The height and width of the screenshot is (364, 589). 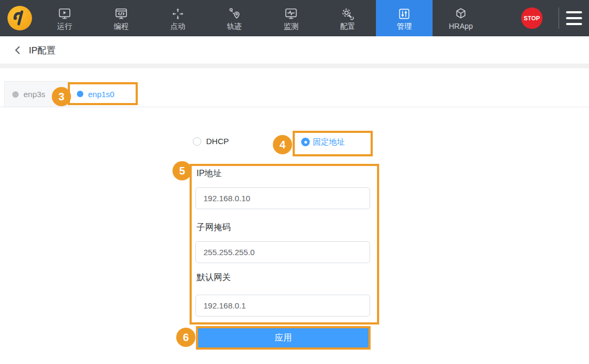 I want to click on back-button, so click(x=19, y=51).